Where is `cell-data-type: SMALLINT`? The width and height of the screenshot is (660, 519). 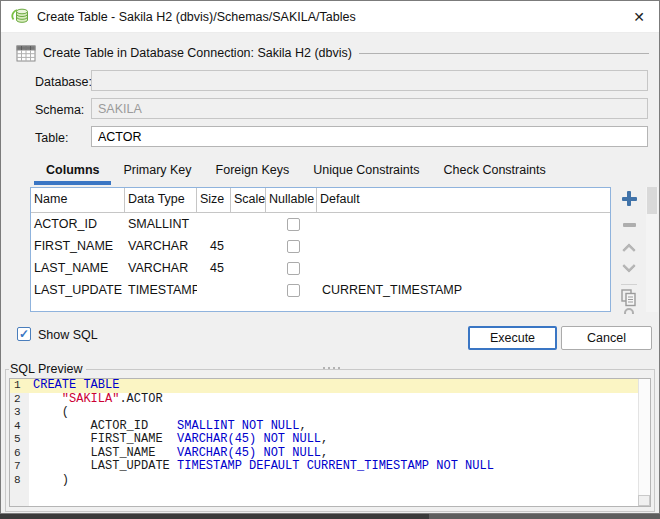
cell-data-type: SMALLINT is located at coordinates (161, 224).